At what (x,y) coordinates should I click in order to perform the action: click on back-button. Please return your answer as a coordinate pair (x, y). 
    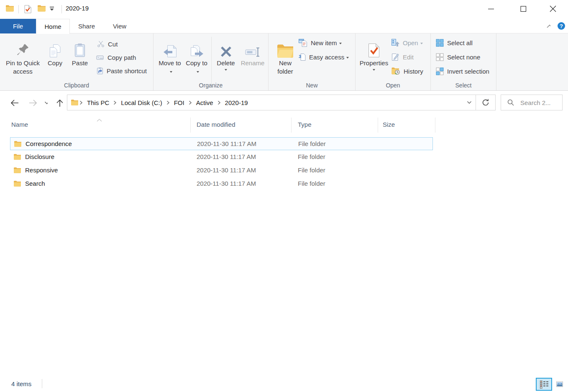
    Looking at the image, I should click on (14, 103).